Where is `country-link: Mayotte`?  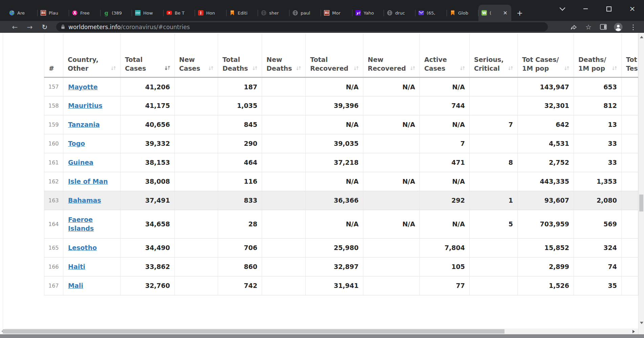 country-link: Mayotte is located at coordinates (83, 87).